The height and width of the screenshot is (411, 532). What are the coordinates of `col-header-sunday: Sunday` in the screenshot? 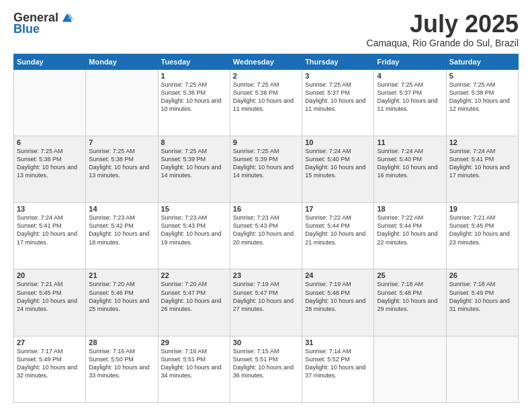 It's located at (50, 62).